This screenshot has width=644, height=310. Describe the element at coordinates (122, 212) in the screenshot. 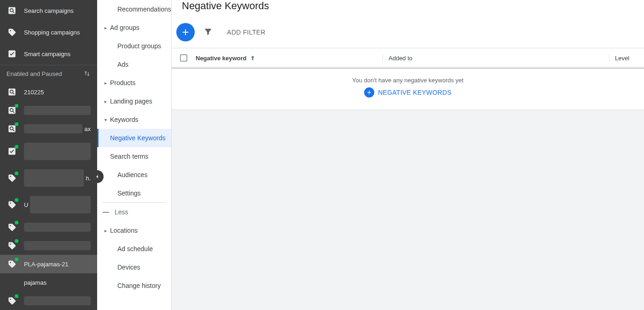

I see `less-label: Less` at that location.